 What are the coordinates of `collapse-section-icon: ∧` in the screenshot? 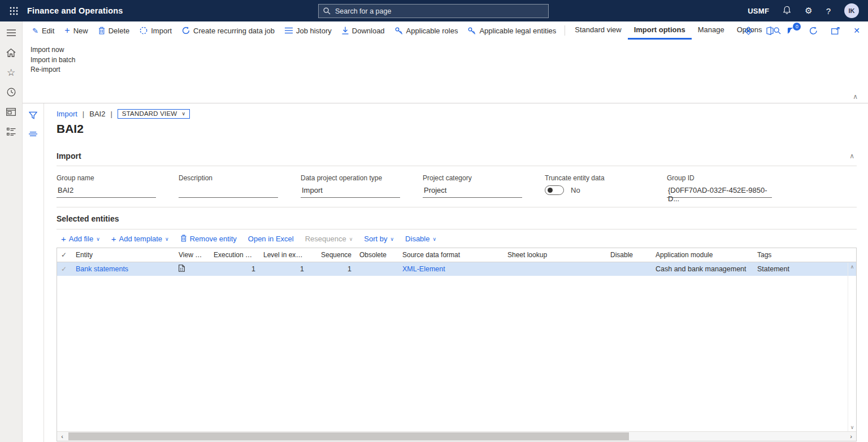 It's located at (853, 156).